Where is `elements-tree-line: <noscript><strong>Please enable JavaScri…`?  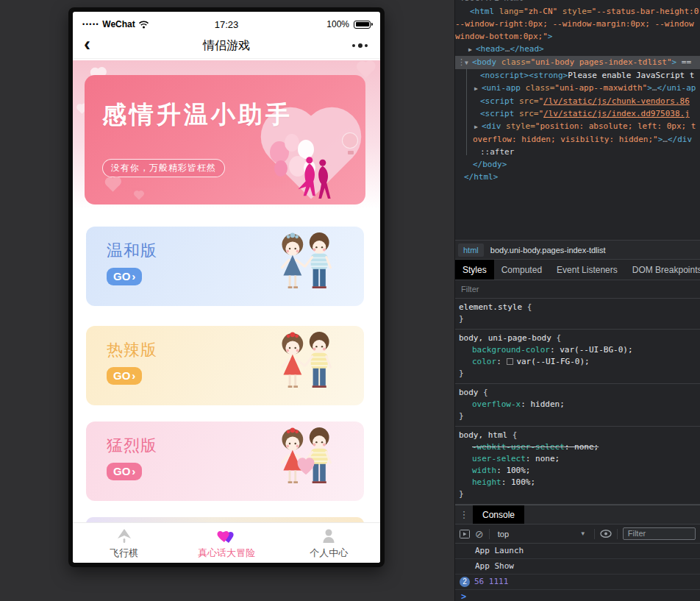
elements-tree-line: <noscript><strong>Please enable JavaScri… is located at coordinates (578, 75).